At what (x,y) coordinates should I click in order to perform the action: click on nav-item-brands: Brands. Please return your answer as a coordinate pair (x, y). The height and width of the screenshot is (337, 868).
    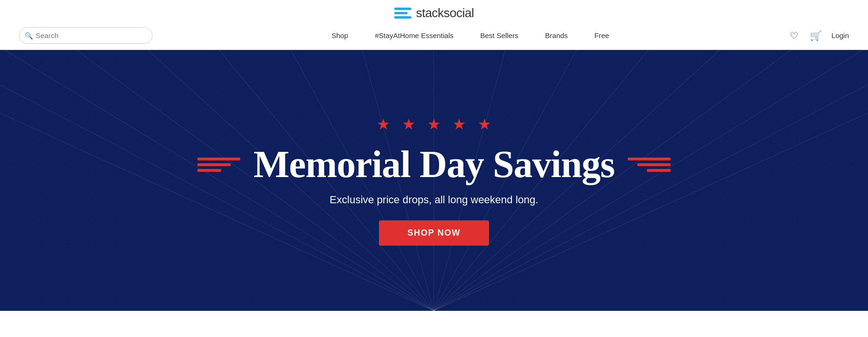
    Looking at the image, I should click on (557, 35).